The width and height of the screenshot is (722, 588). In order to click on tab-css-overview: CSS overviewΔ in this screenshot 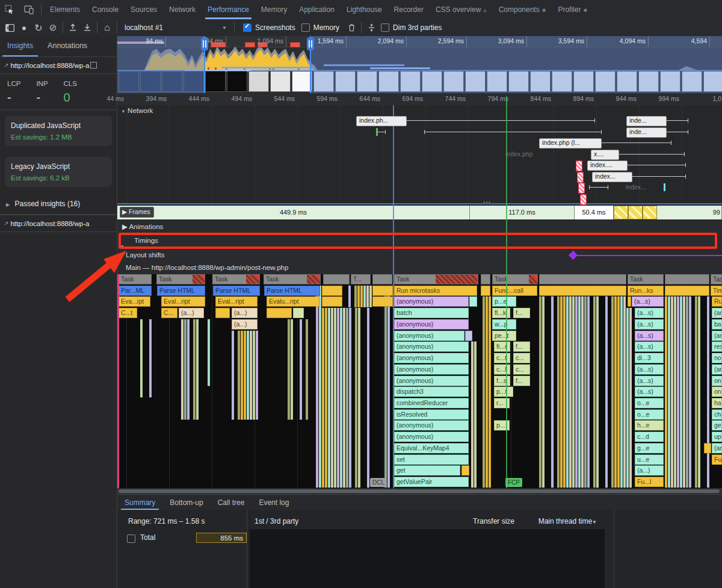, I will do `click(461, 10)`.